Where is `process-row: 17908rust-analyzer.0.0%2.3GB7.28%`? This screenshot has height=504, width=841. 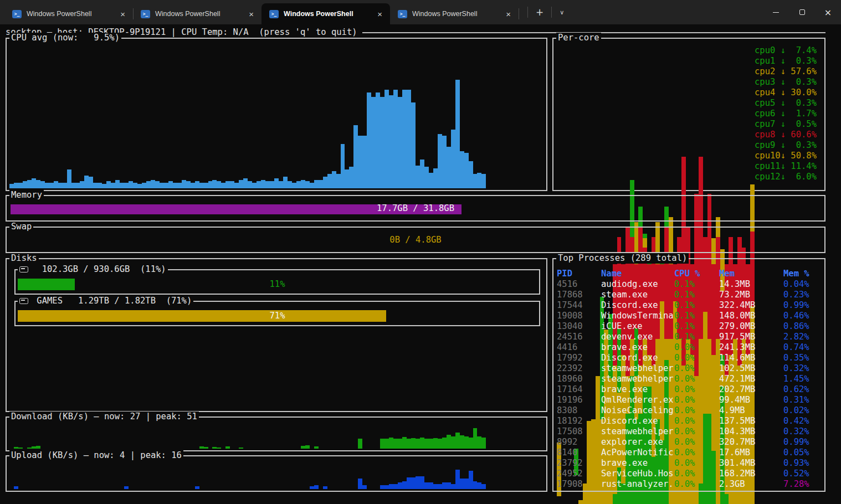
process-row: 17908rust-analyzer.0.0%2.3GB7.28% is located at coordinates (689, 484).